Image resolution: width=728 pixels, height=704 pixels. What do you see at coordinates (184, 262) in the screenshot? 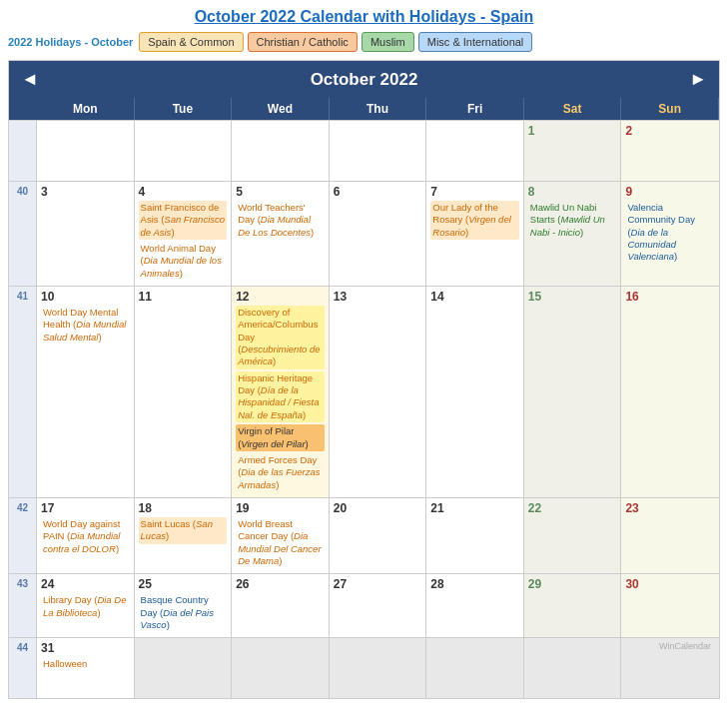
I see `holiday-world-animal: World Animal Day (Dia Mundial de los Ani…` at bounding box center [184, 262].